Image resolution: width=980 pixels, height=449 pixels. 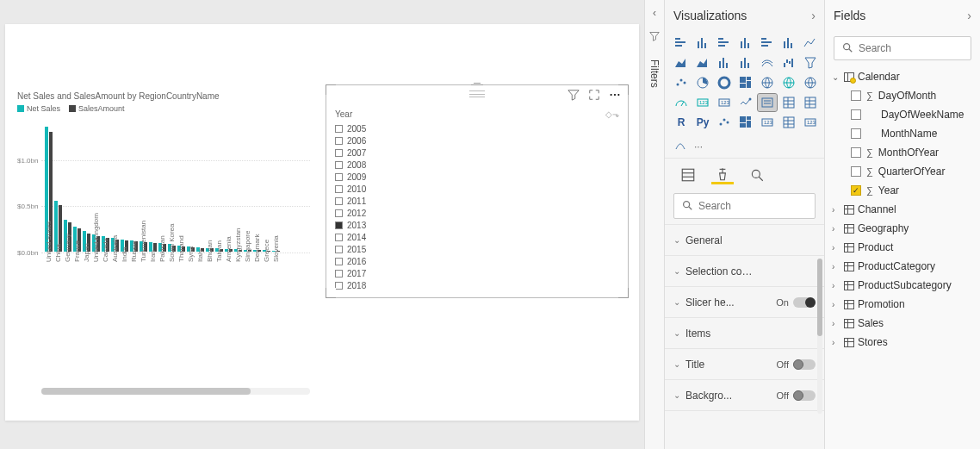 I want to click on viz-type-filled-map, so click(x=789, y=83).